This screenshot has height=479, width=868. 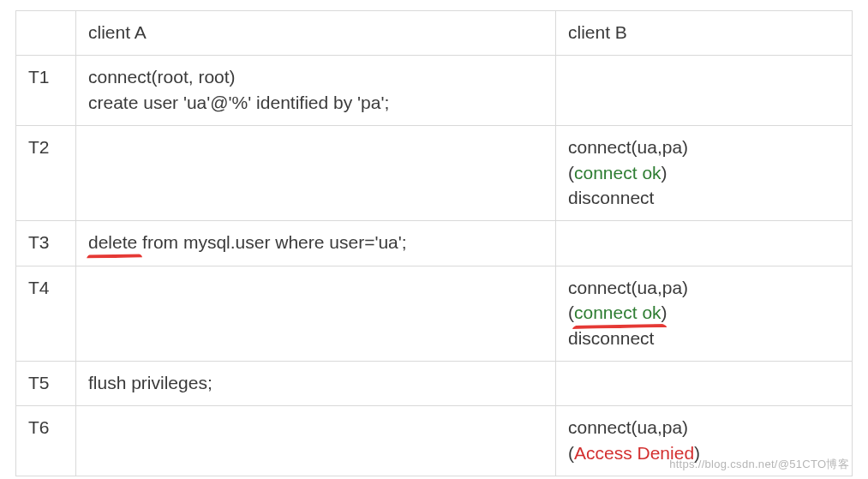 I want to click on table-row: T1 connect(root, root) create user 'ua'@…, so click(x=434, y=91).